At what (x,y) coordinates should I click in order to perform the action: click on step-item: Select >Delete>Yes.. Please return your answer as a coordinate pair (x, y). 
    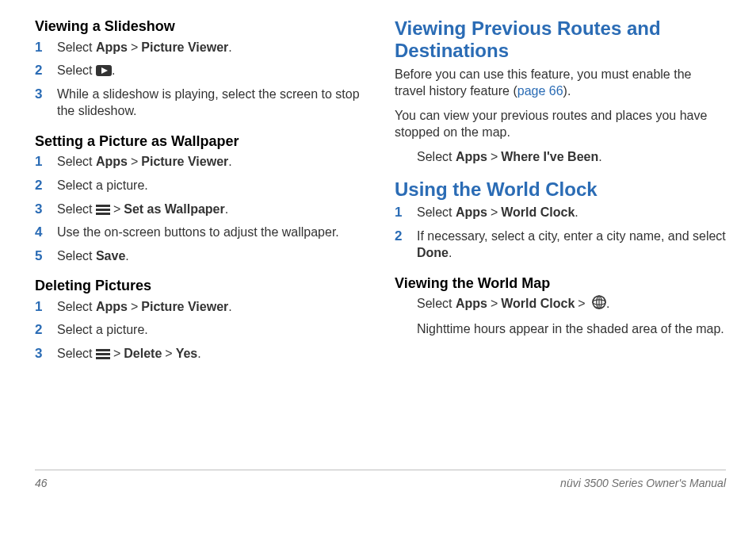
    Looking at the image, I should click on (200, 357).